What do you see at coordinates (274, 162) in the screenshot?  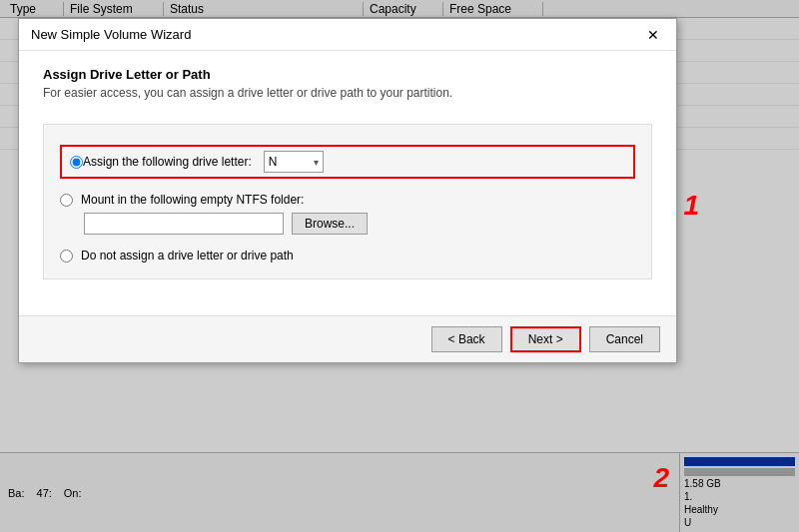 I see `drive-letter-value: N` at bounding box center [274, 162].